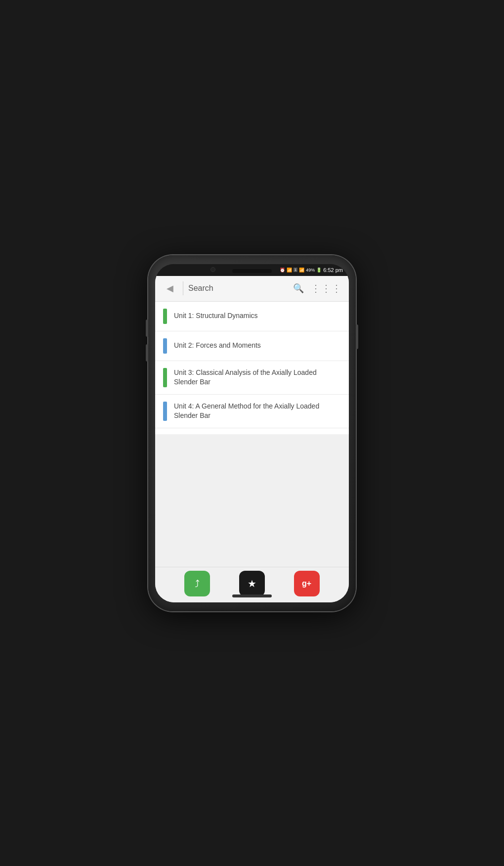 The height and width of the screenshot is (866, 504). What do you see at coordinates (197, 584) in the screenshot?
I see `share-button: ⤴` at bounding box center [197, 584].